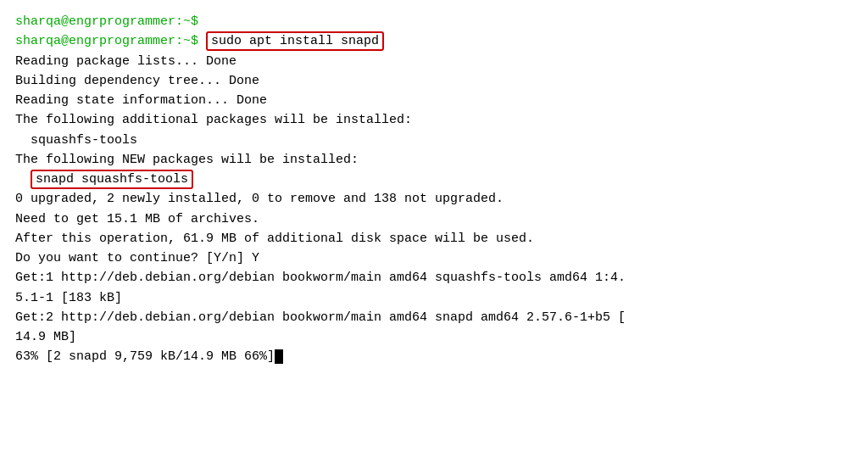 The width and height of the screenshot is (868, 452). I want to click on terminal-line: Reading package lists... Done, so click(434, 61).